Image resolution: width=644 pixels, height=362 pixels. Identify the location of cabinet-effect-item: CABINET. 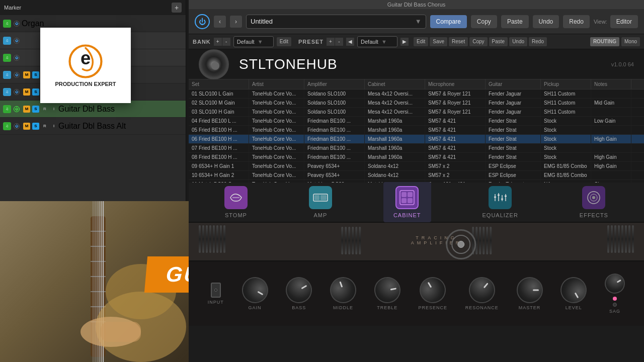
(408, 202).